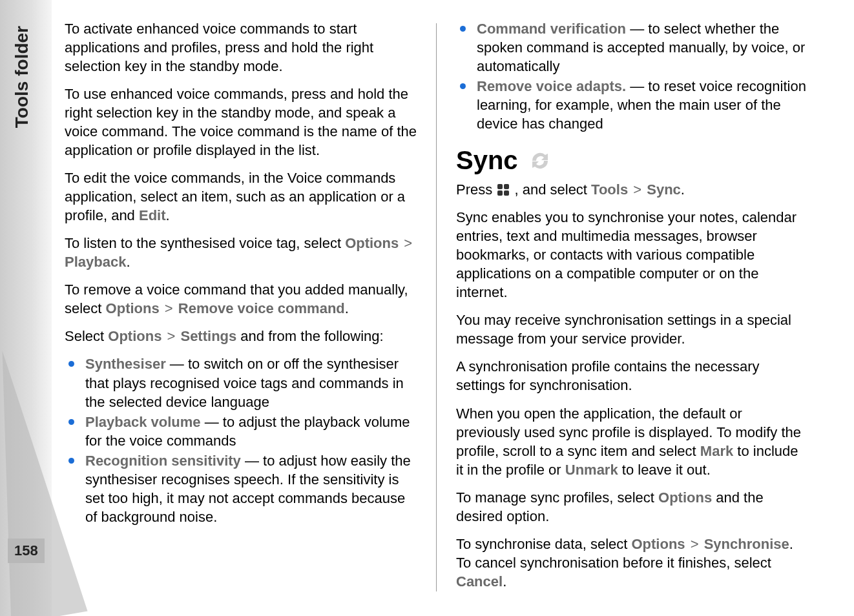 The height and width of the screenshot is (616, 854). What do you see at coordinates (717, 451) in the screenshot?
I see `ui-term-mark: Mark` at bounding box center [717, 451].